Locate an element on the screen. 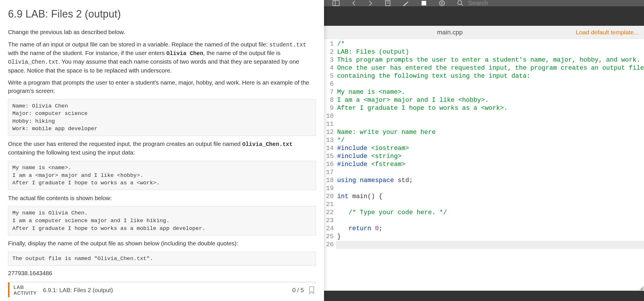 This screenshot has width=644, height=301. actual-output-block: My name is Olivia Chen. I am a computer … is located at coordinates (162, 221).